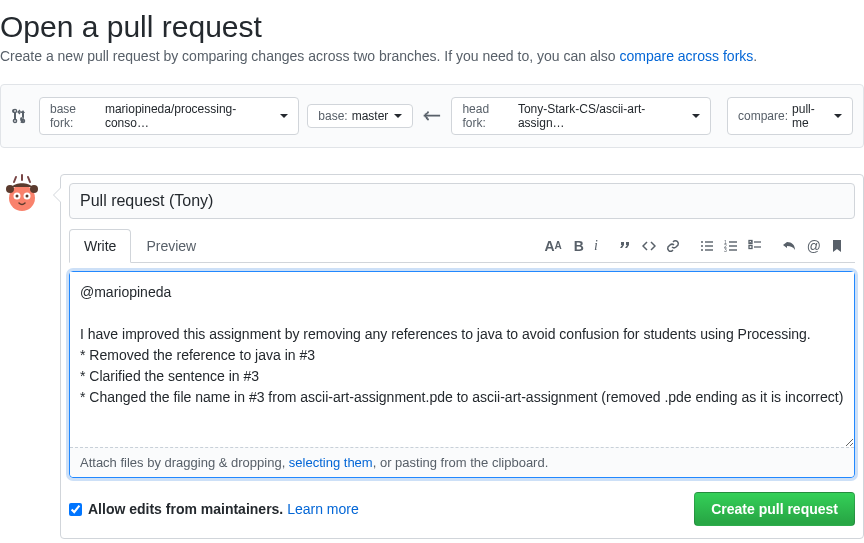 The image size is (864, 543). I want to click on head-fork-label: head fork:, so click(488, 116).